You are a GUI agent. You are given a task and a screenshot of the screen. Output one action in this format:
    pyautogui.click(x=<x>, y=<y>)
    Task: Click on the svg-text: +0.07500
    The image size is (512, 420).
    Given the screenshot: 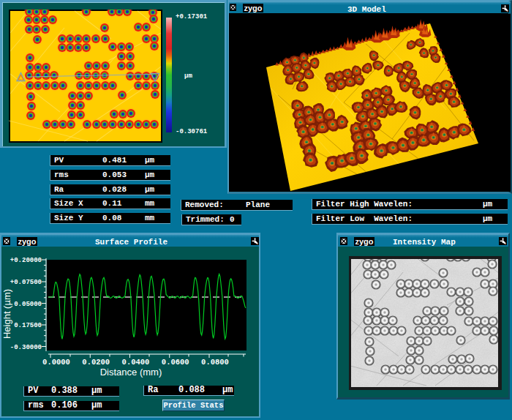 What is the action you would take?
    pyautogui.click(x=26, y=282)
    